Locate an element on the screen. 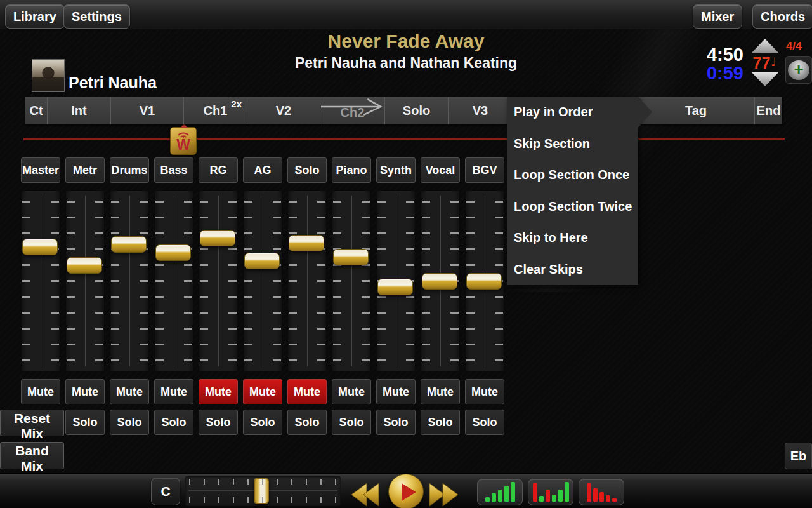 The width and height of the screenshot is (812, 508). channel-button-synth: Synth is located at coordinates (396, 170).